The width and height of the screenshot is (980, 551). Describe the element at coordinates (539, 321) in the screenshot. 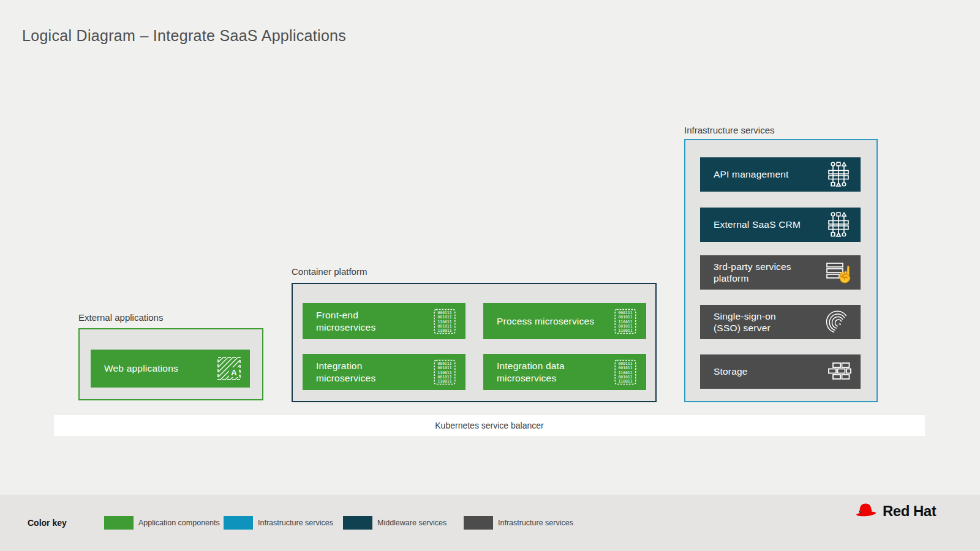

I see `node-label: Process microservices` at that location.